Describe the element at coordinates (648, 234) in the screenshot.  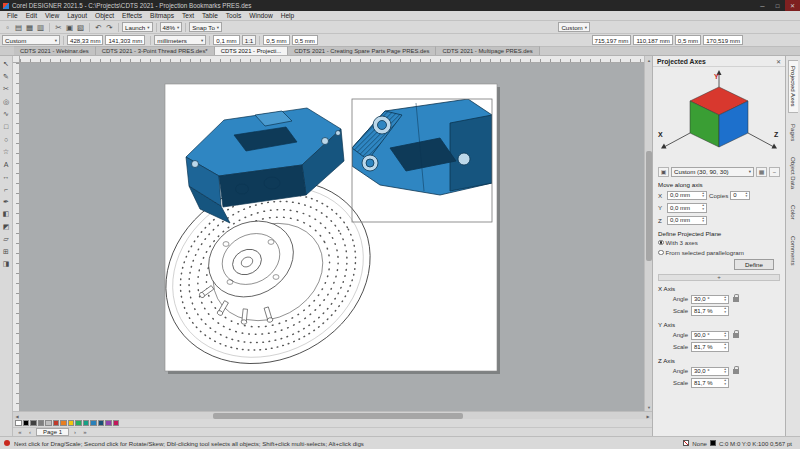
I see `vertical-scrollbar: ▲ ▼` at that location.